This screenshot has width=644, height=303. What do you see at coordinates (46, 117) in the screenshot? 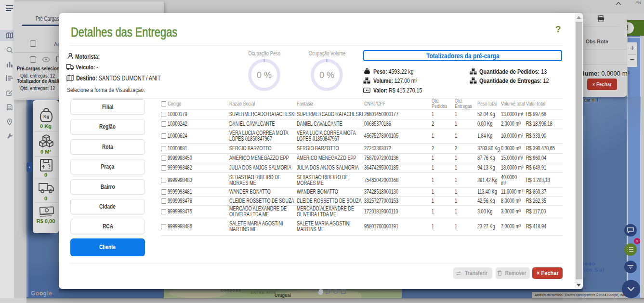
I see `svg-text: Kg` at bounding box center [46, 117].